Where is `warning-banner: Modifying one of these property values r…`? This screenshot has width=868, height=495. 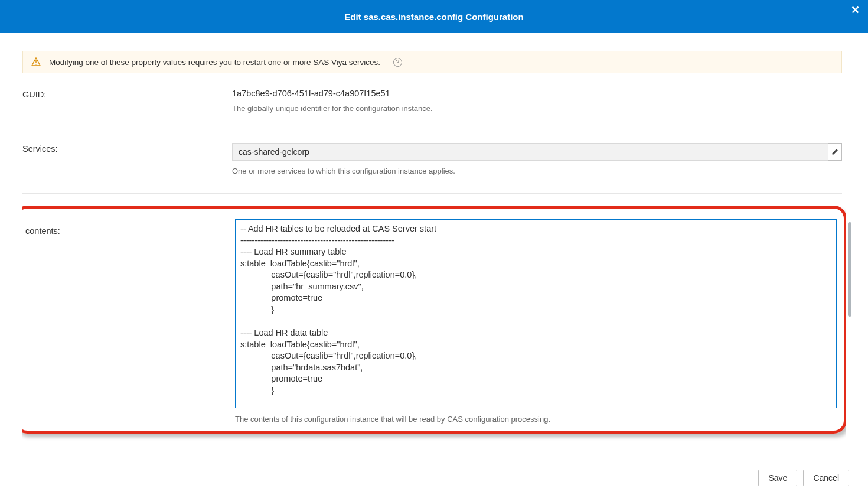
warning-banner: Modifying one of these property values r… is located at coordinates (432, 62).